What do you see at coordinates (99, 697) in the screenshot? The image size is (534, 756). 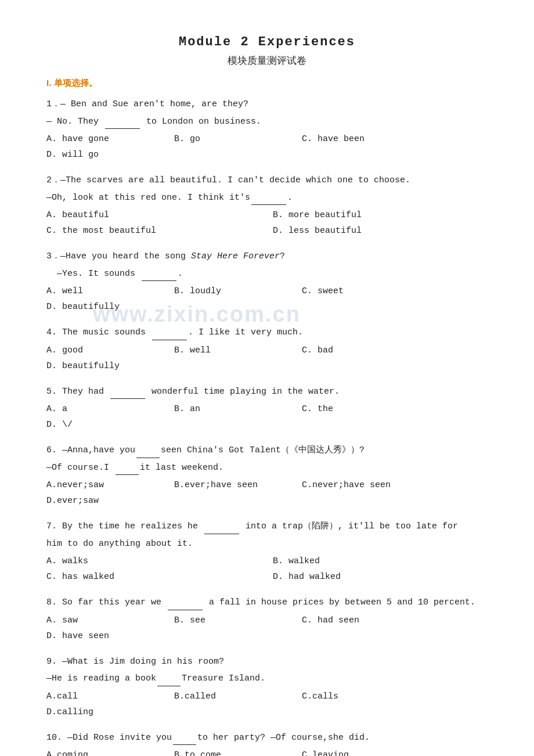 I see `q9-optA: A.call` at bounding box center [99, 697].